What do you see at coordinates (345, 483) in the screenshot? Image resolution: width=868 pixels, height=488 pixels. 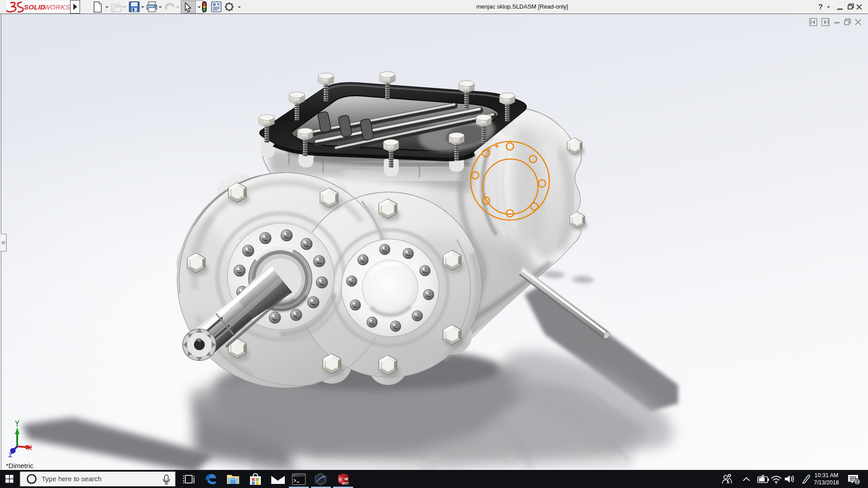 I see `svg-text: 2017` at bounding box center [345, 483].